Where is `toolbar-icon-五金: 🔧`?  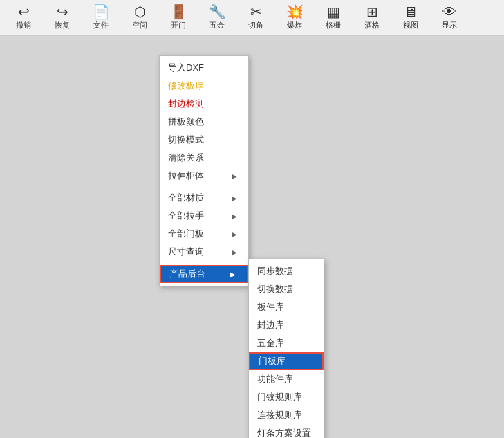 toolbar-icon-五金: 🔧 is located at coordinates (217, 12).